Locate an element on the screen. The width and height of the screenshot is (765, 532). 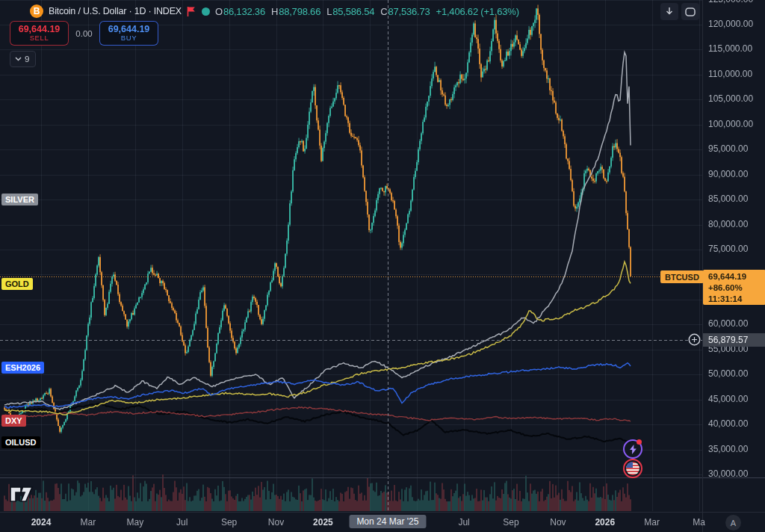
ohlc-open-label: O is located at coordinates (219, 12).